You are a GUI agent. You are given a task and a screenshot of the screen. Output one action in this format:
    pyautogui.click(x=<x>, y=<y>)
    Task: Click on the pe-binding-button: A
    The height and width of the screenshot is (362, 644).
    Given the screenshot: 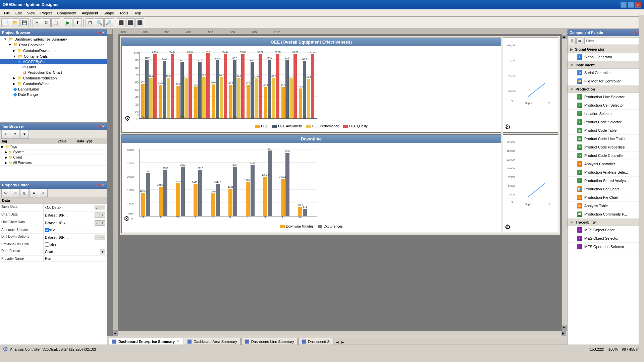 What is the action you would take?
    pyautogui.click(x=43, y=193)
    